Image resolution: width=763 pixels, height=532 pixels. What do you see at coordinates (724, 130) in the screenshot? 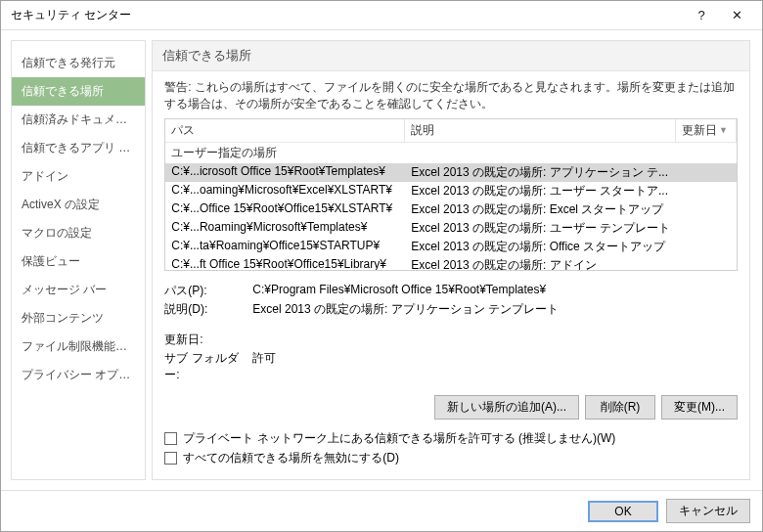
I see `sort-desc-icon: ▼` at bounding box center [724, 130].